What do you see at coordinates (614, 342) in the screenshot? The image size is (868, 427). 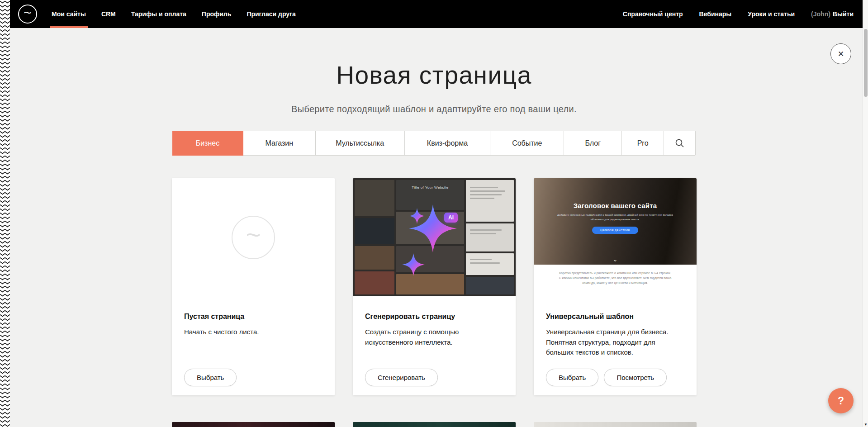 I see `card-description: Универсальная страница для бизнеса. Поня…` at bounding box center [614, 342].